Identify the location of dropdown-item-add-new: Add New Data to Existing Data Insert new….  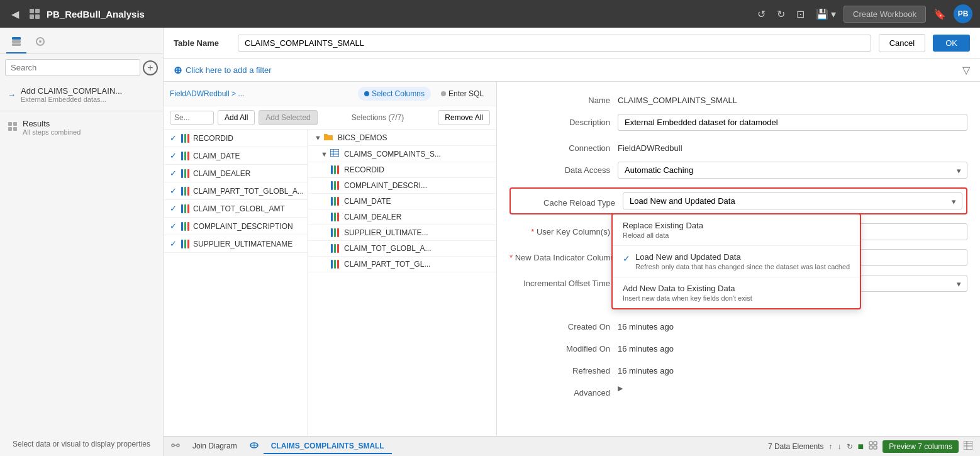
(736, 293).